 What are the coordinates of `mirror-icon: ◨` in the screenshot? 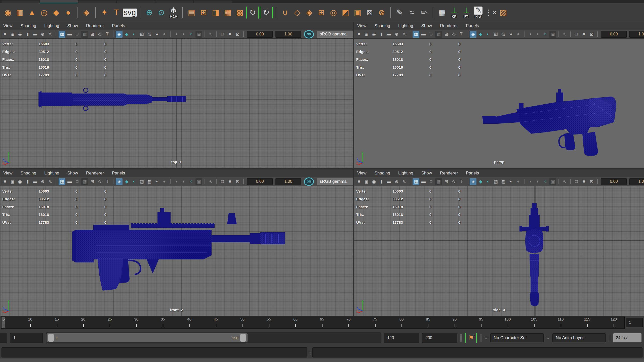 It's located at (216, 13).